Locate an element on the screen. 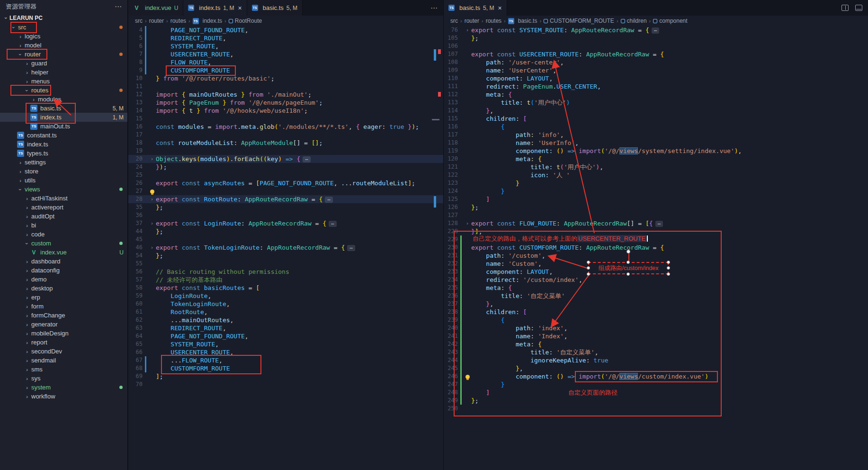 Image resolution: width=868 pixels, height=470 pixels. code-line: 123 } is located at coordinates (656, 183).